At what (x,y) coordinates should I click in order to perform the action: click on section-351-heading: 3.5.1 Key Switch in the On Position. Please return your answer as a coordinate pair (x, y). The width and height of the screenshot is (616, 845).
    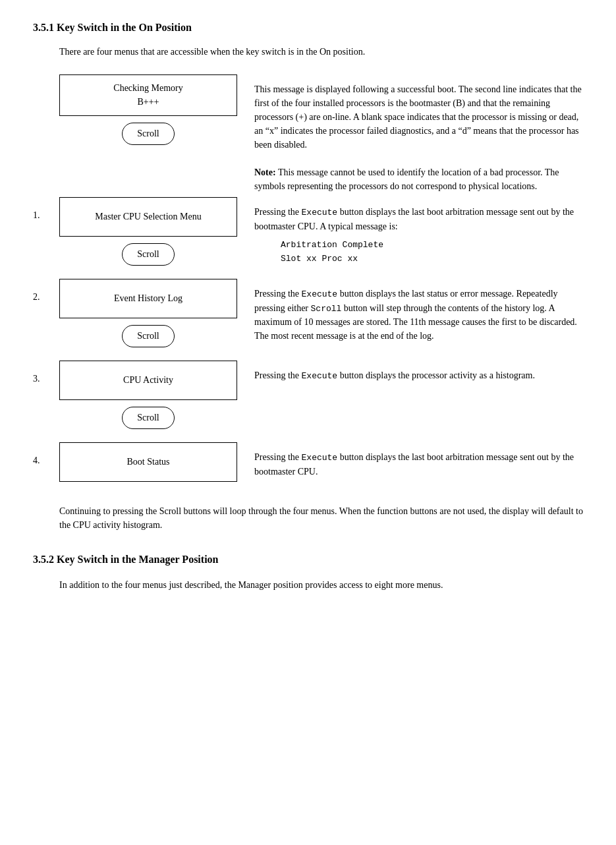
    Looking at the image, I should click on (308, 28).